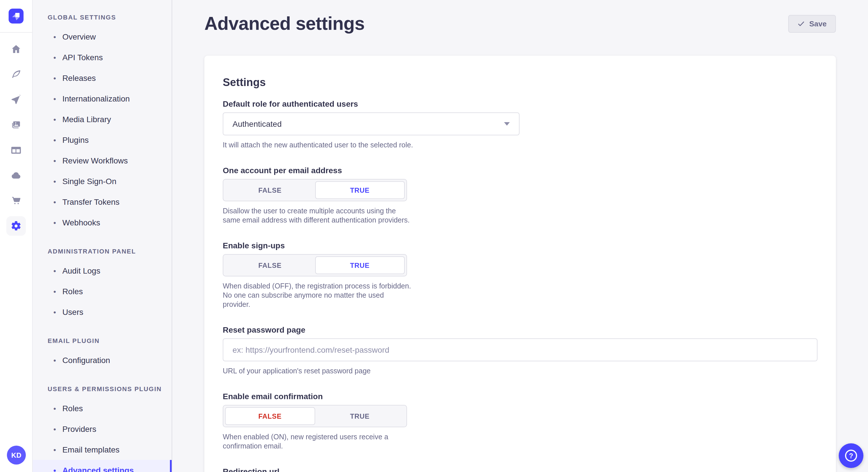  What do you see at coordinates (318, 295) in the screenshot?
I see `field-hint: When disabled (OFF), the registration pr…` at bounding box center [318, 295].